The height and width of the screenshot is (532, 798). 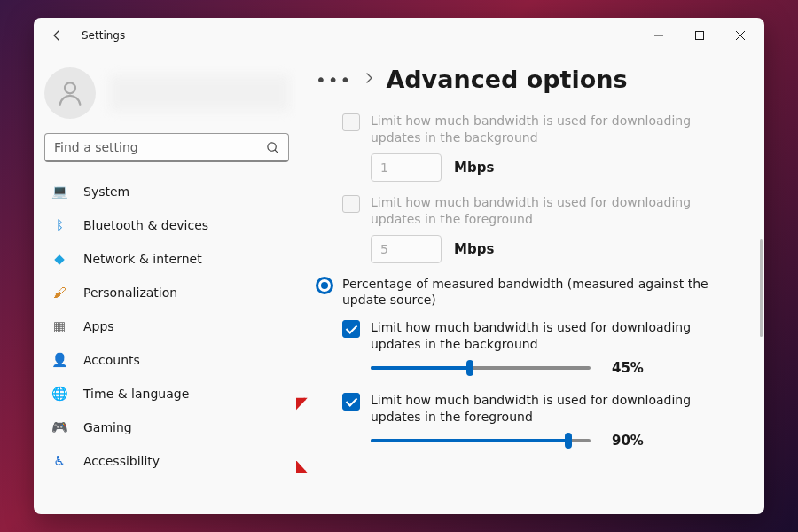 I want to click on gaming-icon: 🎮, so click(x=59, y=427).